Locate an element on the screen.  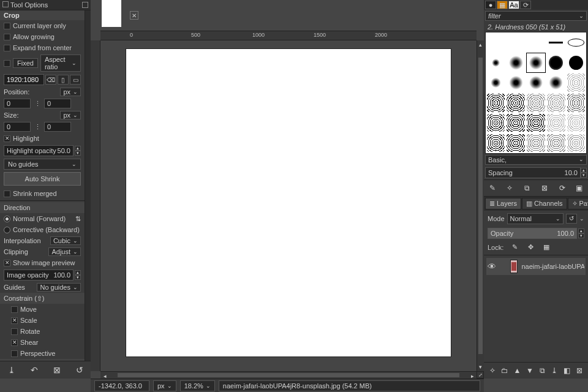
brush-item-selected is located at coordinates (537, 62).